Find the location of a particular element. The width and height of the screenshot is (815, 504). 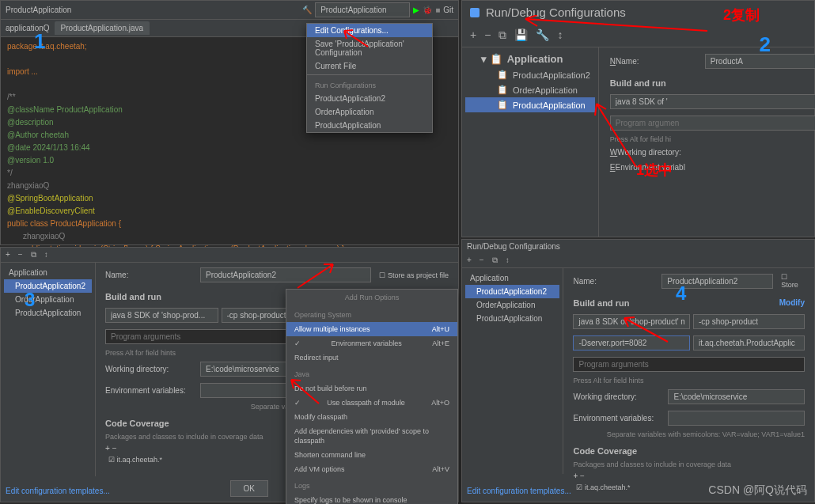

tree-app-selected: 📋ProductApplication is located at coordinates (530, 104).